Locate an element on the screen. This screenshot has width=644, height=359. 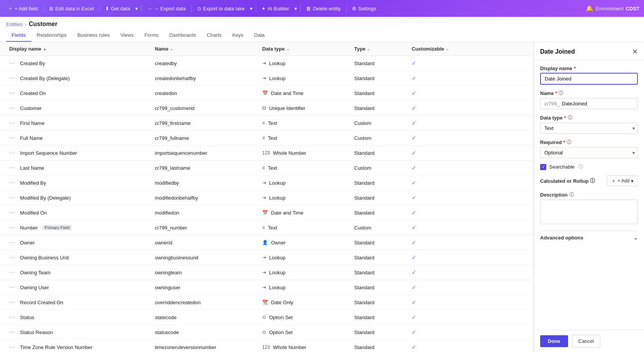
breadcrumb-entities: Entities is located at coordinates (15, 25).